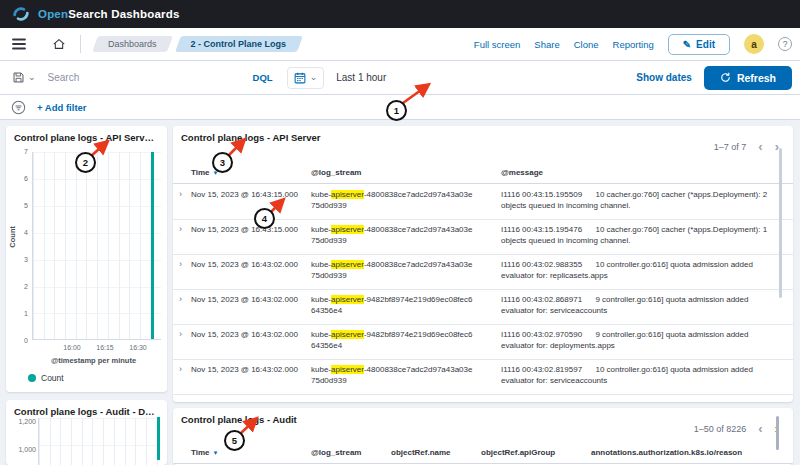  Describe the element at coordinates (26, 152) in the screenshot. I see `y-tick-label: 7` at that location.